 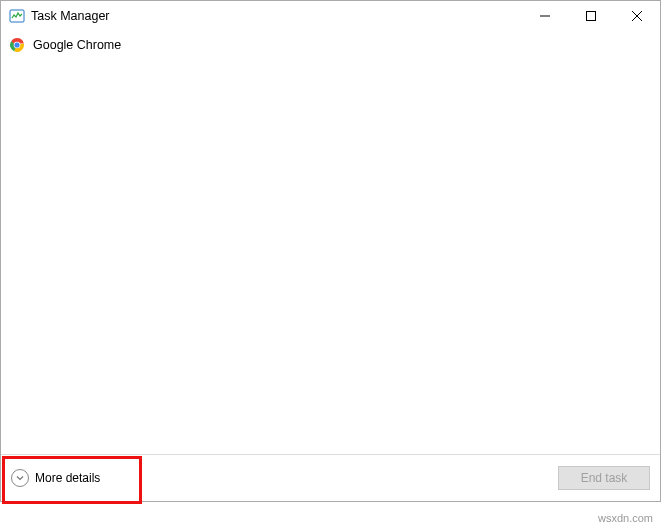 What do you see at coordinates (20, 478) in the screenshot?
I see `chevron-down-icon` at bounding box center [20, 478].